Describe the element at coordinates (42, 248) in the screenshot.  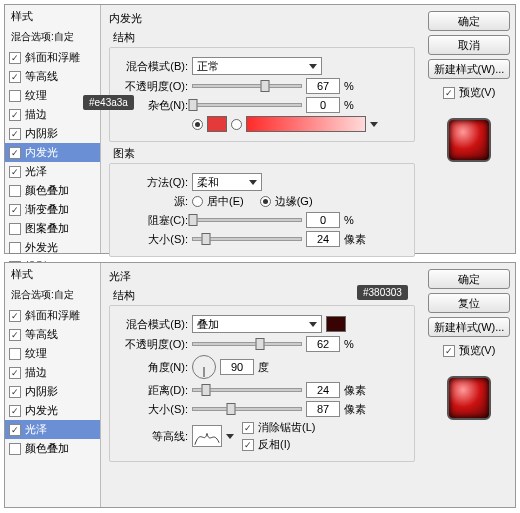
I see `style-label: 外发光` at that location.